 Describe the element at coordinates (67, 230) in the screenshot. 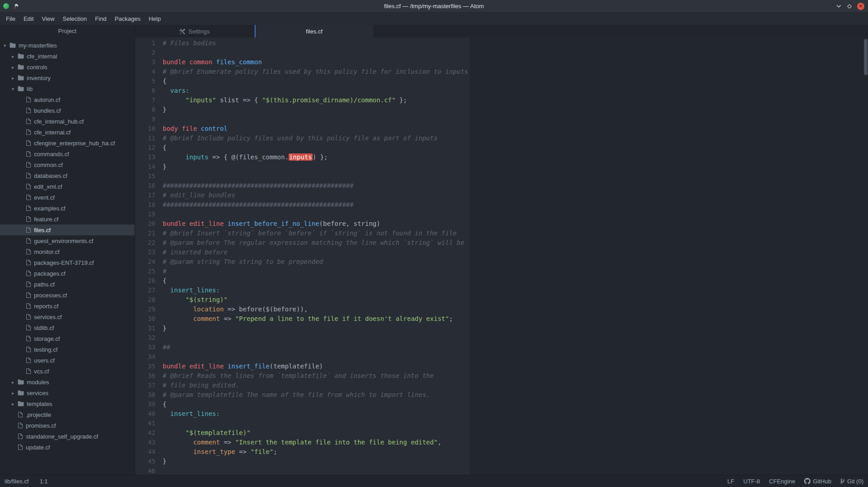

I see `tree-file-files-cf: files.cf` at that location.